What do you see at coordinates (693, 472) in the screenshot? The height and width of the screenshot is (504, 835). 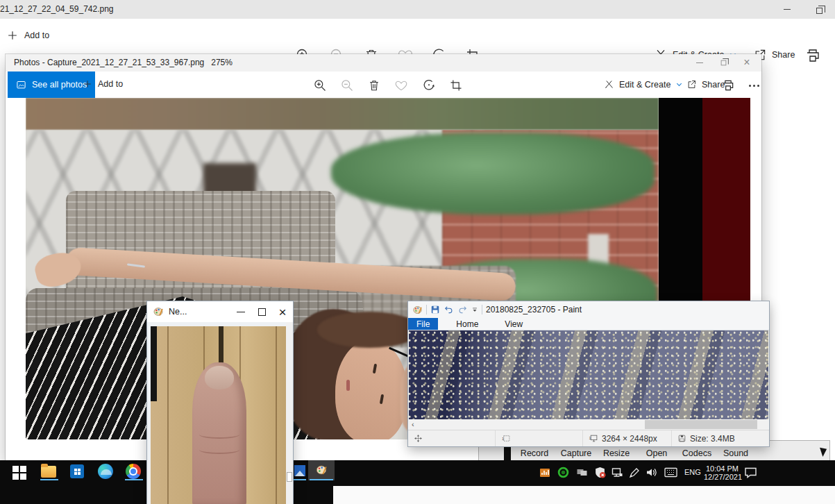 I see `language-indicator: ENG` at bounding box center [693, 472].